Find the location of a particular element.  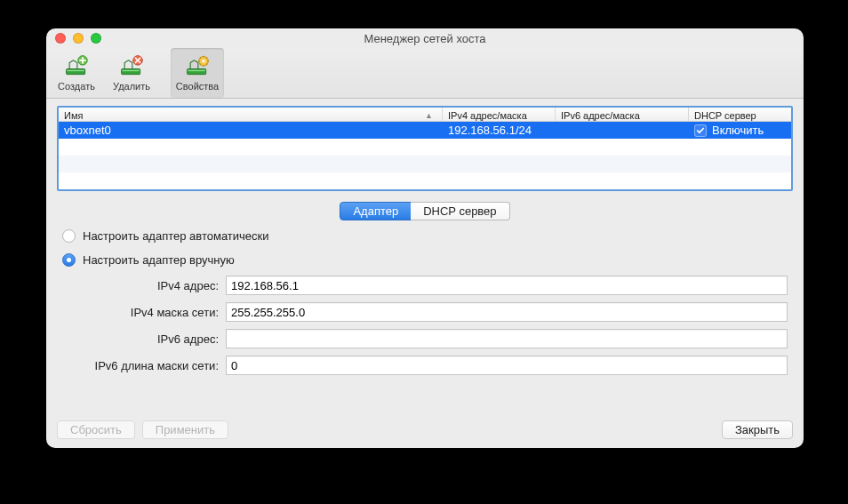

radio-manual is located at coordinates (69, 260).